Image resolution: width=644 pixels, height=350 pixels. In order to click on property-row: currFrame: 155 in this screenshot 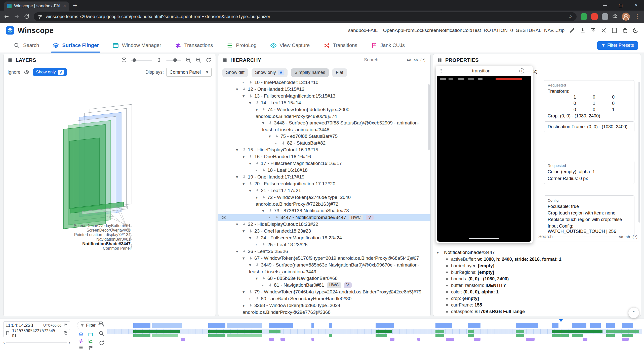, I will do `click(537, 305)`.